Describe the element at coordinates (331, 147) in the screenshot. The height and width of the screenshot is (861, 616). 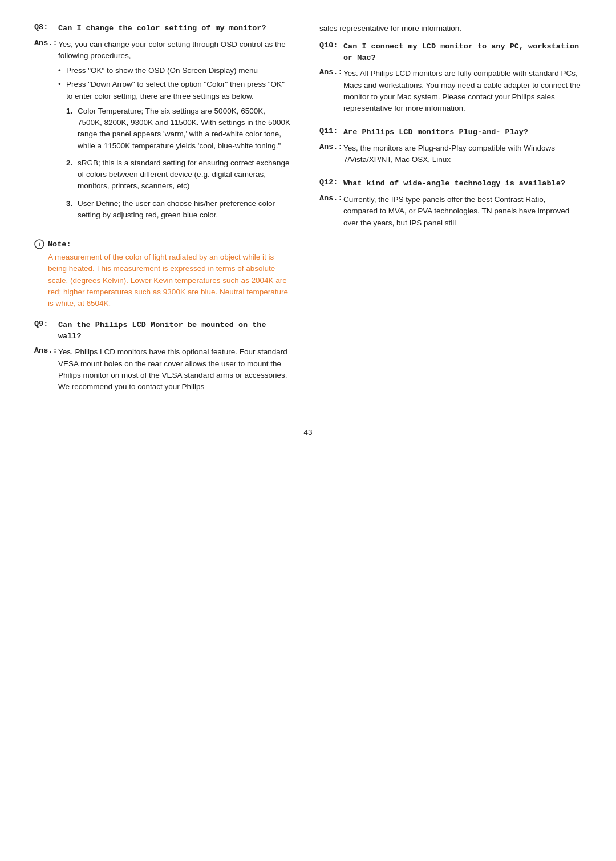
I see `a11-label: Ans.:` at that location.